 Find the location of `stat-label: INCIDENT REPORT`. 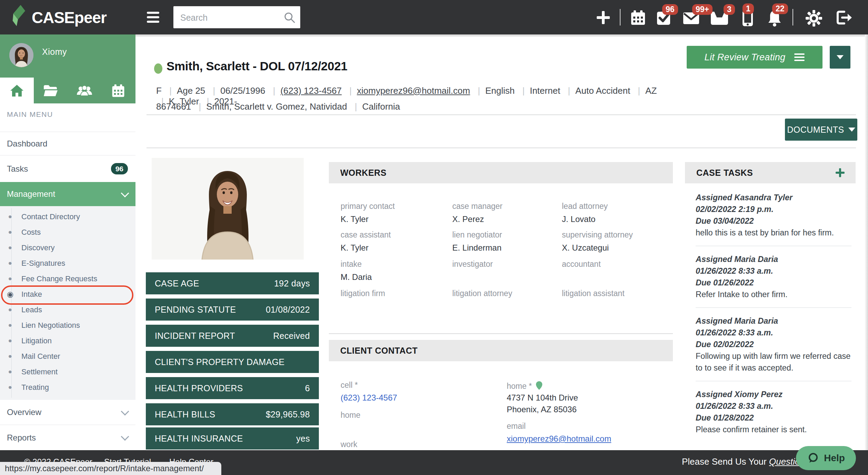

stat-label: INCIDENT REPORT is located at coordinates (195, 336).